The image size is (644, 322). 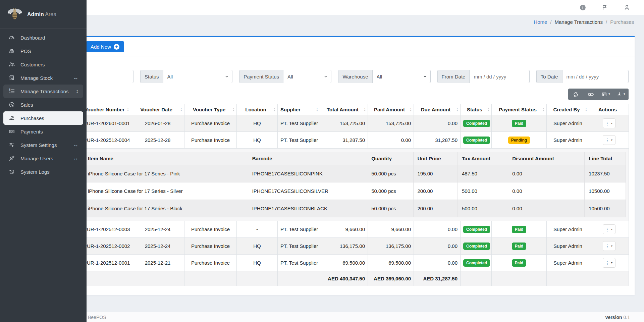 I want to click on page-footer: BeePOS version 0.1, so click(x=322, y=317).